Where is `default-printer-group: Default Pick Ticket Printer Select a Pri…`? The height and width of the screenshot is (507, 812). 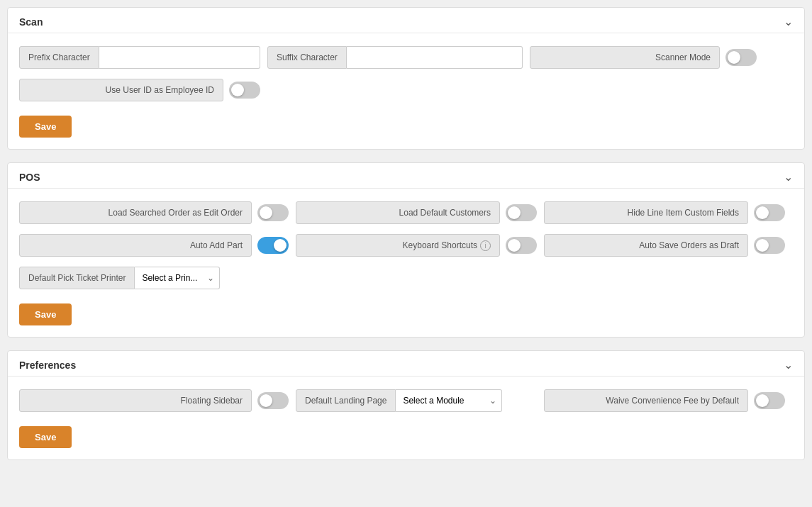 default-printer-group: Default Pick Ticket Printer Select a Pri… is located at coordinates (133, 278).